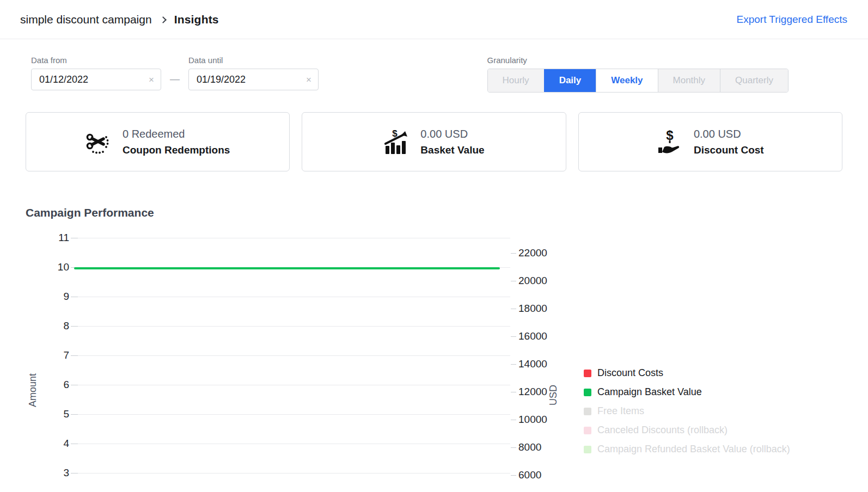  Describe the element at coordinates (729, 150) in the screenshot. I see `discount-cost-label: Discount Cost` at that location.